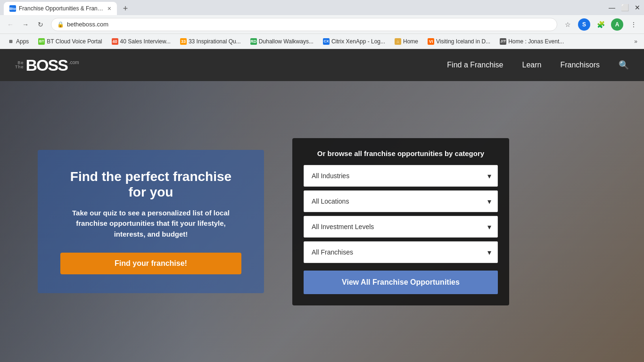 Image resolution: width=644 pixels, height=362 pixels. Describe the element at coordinates (401, 227) in the screenshot. I see `investment-wrapper: All Investment Levels` at that location.